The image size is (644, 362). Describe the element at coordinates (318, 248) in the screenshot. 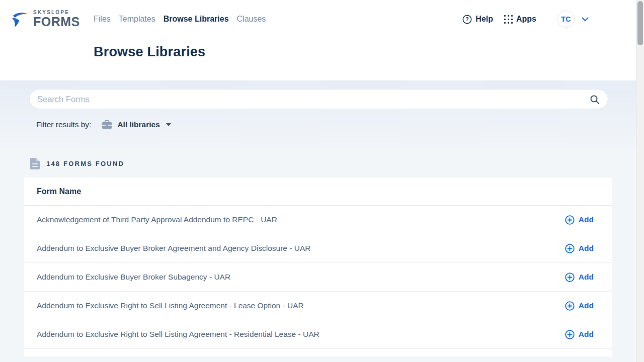

I see `table-row: Addendum to Exclusive Buyer Broker Agree…` at that location.